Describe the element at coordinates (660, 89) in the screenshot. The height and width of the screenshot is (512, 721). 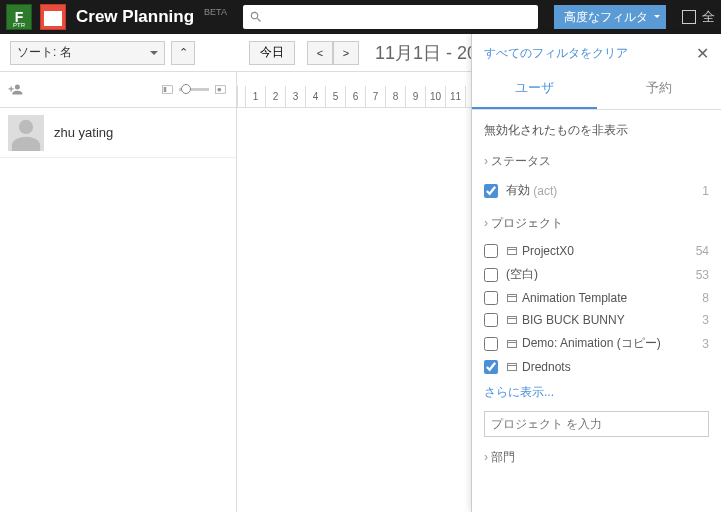
I see `tab-booking: 予約` at that location.